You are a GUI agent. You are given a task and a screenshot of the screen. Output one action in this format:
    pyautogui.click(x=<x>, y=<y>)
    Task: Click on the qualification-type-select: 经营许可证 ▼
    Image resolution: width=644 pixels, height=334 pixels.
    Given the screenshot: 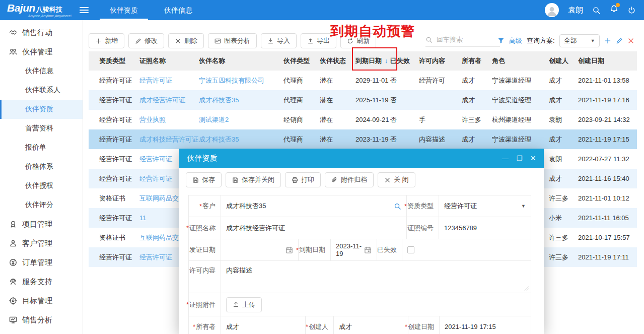 What is the action you would take?
    pyautogui.click(x=484, y=206)
    